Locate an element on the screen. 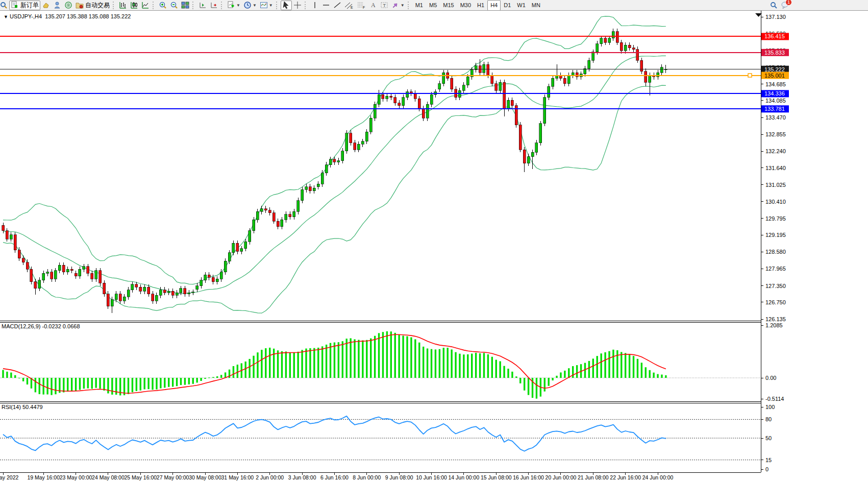 This screenshot has width=868, height=481. time-axis-label: 24 Jun 00:00 is located at coordinates (658, 477).